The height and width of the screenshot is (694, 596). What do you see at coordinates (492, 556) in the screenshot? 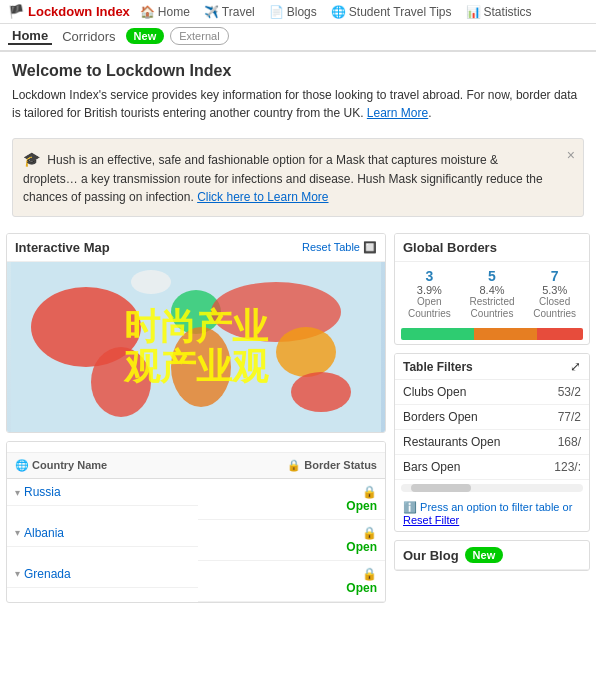
I see `blog-header: Our Blog New` at bounding box center [492, 556].